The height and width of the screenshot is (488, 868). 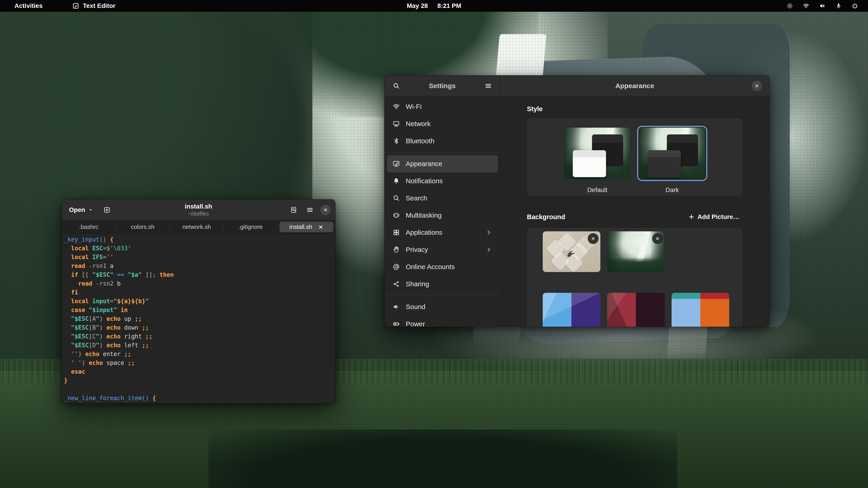 I want to click on sharing-icon, so click(x=396, y=284).